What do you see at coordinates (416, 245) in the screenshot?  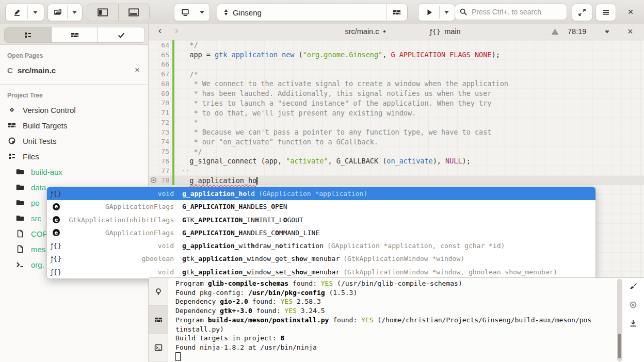 I see `symbol-params: (GApplication *application, const gchar …` at bounding box center [416, 245].